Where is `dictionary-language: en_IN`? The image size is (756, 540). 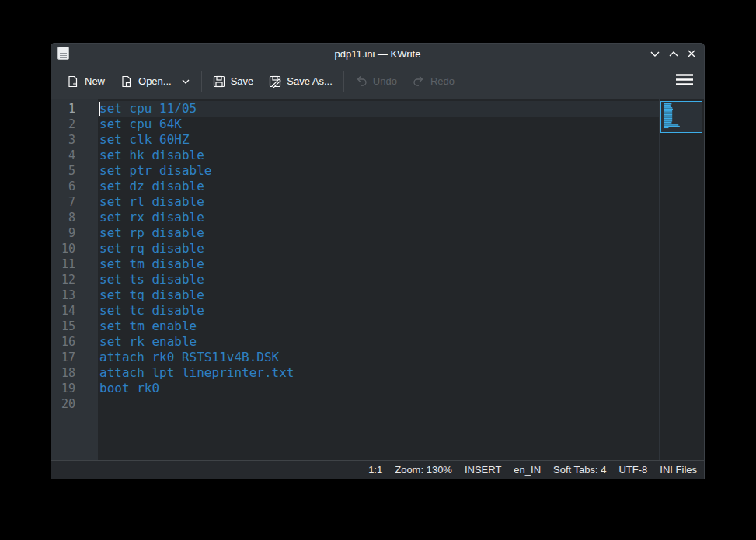 dictionary-language: en_IN is located at coordinates (527, 469).